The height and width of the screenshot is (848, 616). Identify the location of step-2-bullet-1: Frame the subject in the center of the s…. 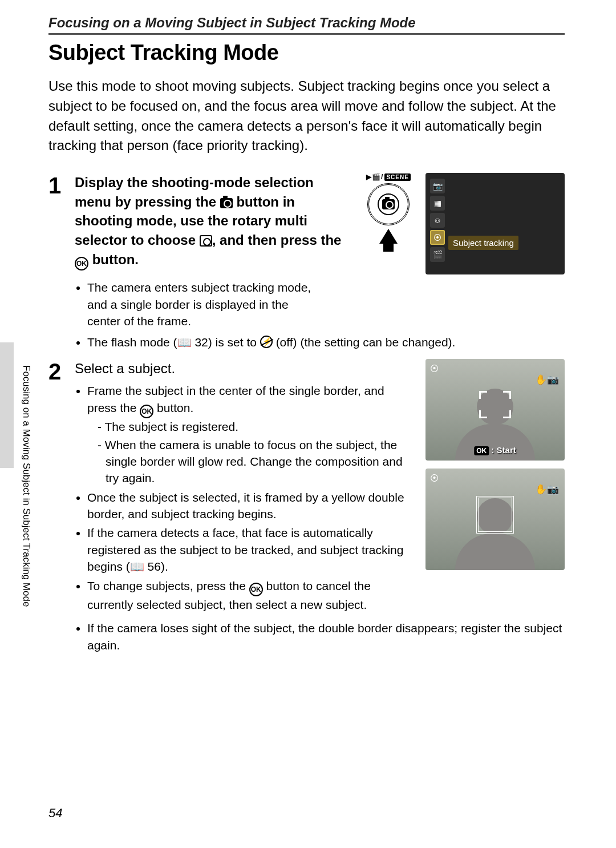
(250, 434).